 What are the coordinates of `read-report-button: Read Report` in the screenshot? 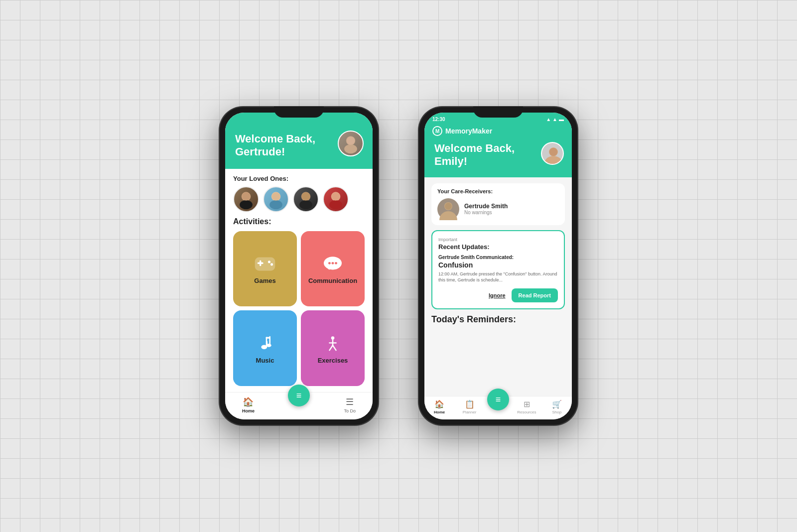 It's located at (535, 295).